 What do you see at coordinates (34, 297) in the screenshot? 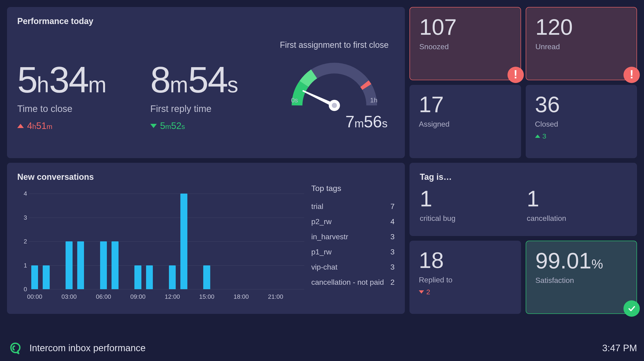
I see `x-tick: 00:00` at bounding box center [34, 297].